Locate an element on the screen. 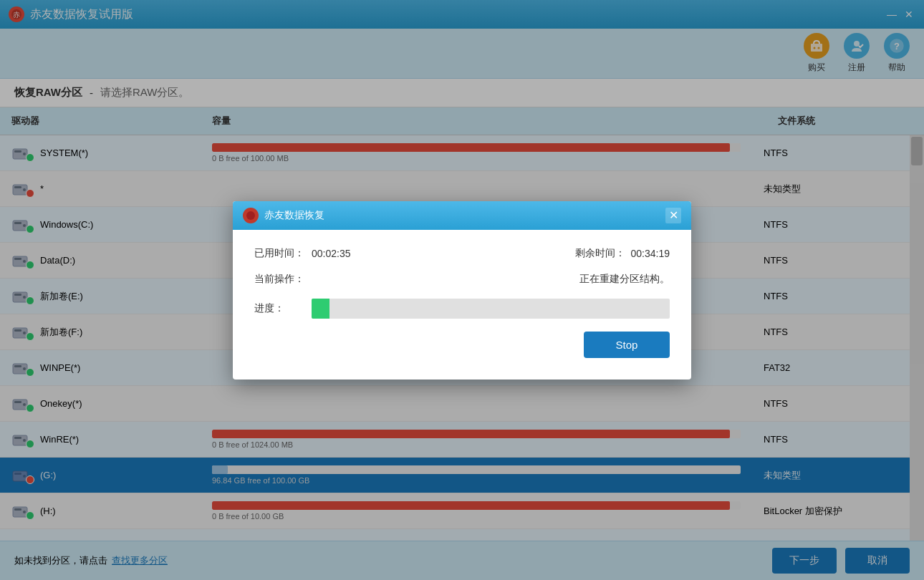 The height and width of the screenshot is (580, 924). modal-title: 赤友数据恢复 is located at coordinates (294, 216).